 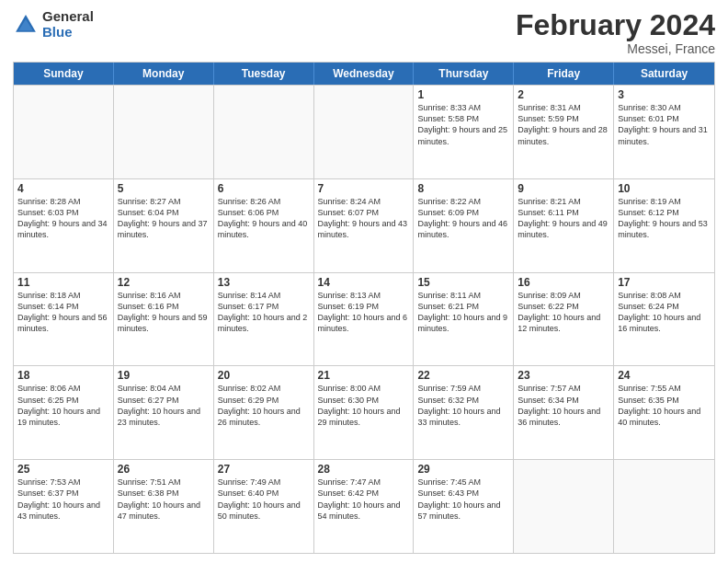 I want to click on cal-cell: 23Sunrise: 7:57 AMSunset: 6:34 PMDayligh…, so click(x=564, y=412).